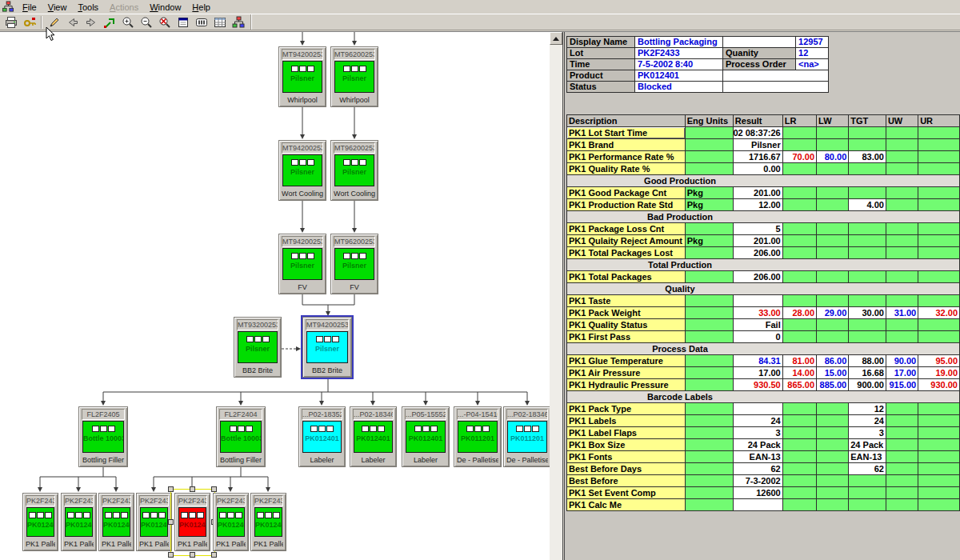  I want to click on diagram-node-FL2F2405: FL2F2405Bottle 10003Bottling Filler, so click(103, 437).